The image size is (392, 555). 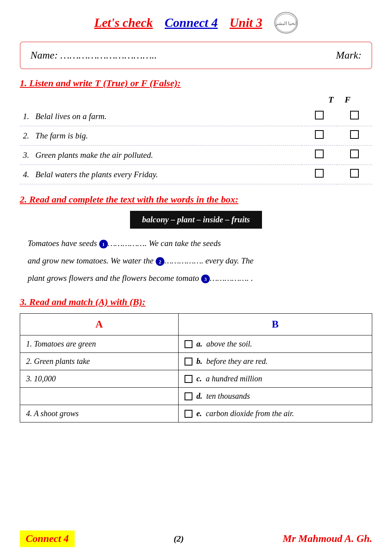 I want to click on table-row: 2. The farm is big., so click(x=196, y=136).